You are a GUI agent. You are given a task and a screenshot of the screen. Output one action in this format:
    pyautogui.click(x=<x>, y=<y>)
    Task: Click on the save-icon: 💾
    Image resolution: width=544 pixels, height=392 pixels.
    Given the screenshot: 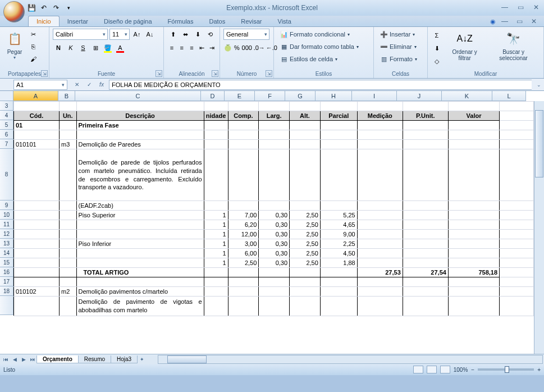 What is the action you would take?
    pyautogui.click(x=31, y=8)
    